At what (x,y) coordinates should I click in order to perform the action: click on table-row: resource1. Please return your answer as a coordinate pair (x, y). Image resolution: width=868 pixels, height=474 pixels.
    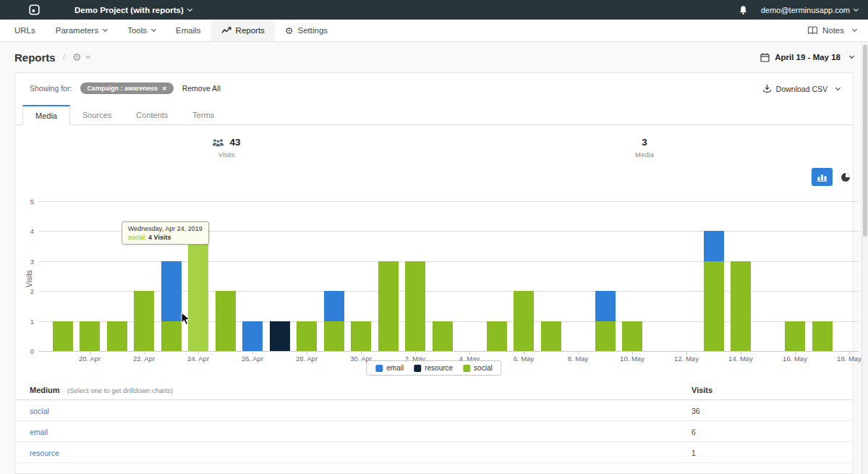
    Looking at the image, I should click on (434, 453).